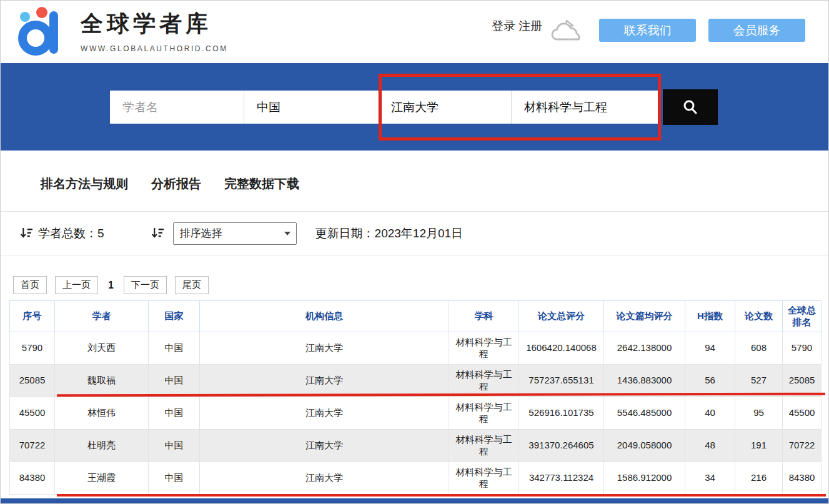 This screenshot has height=504, width=829. What do you see at coordinates (562, 478) in the screenshot?
I see `table-cell: 342773.112324` at bounding box center [562, 478].